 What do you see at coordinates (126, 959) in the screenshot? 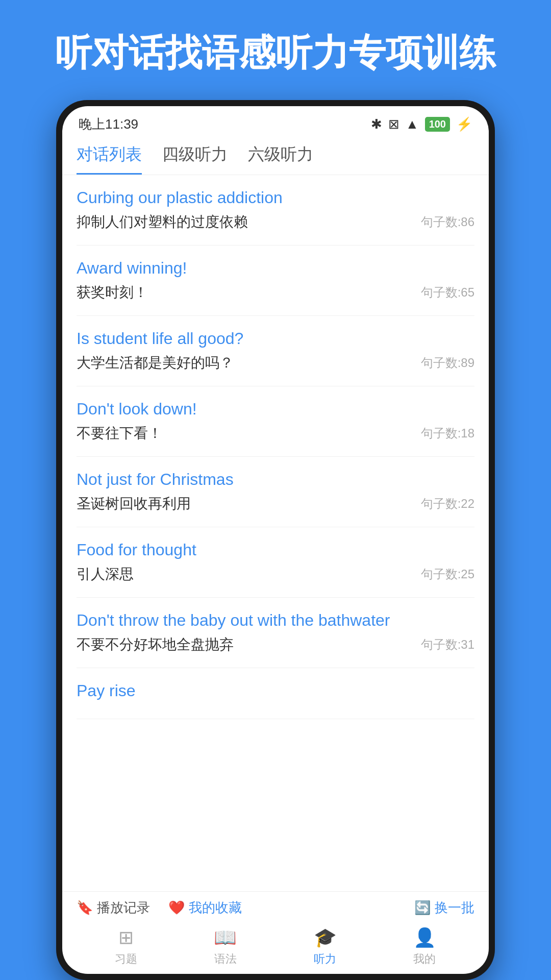
I see `exercises-label: 习题` at bounding box center [126, 959].